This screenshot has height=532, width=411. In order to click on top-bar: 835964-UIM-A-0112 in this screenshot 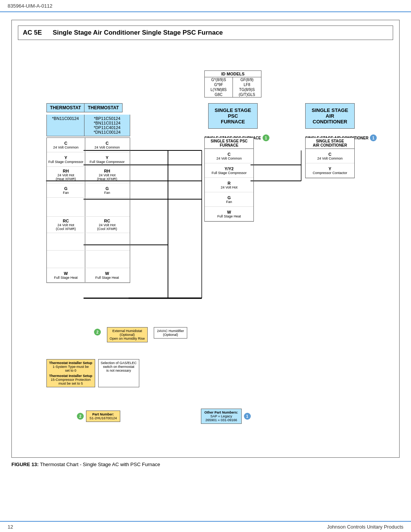, I will do `click(206, 6)`.